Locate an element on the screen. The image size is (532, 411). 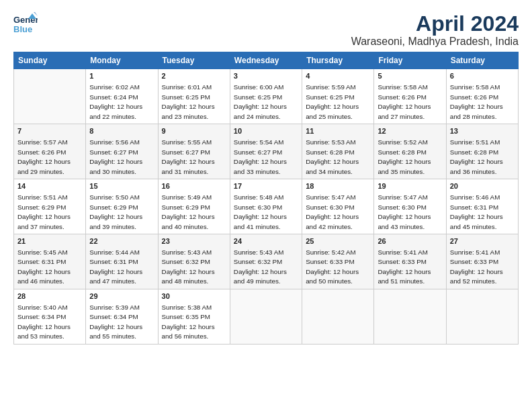
day-number: 27 is located at coordinates (482, 242).